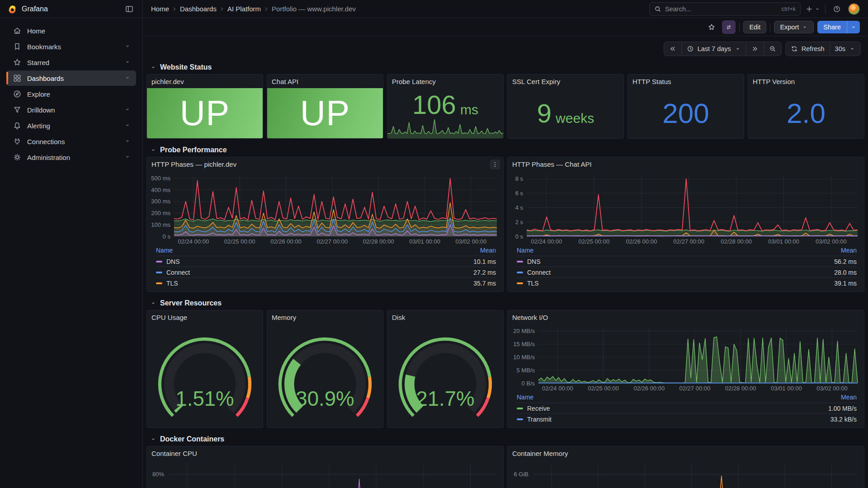 This screenshot has height=488, width=868. Describe the element at coordinates (794, 27) in the screenshot. I see `export-button: Export` at that location.